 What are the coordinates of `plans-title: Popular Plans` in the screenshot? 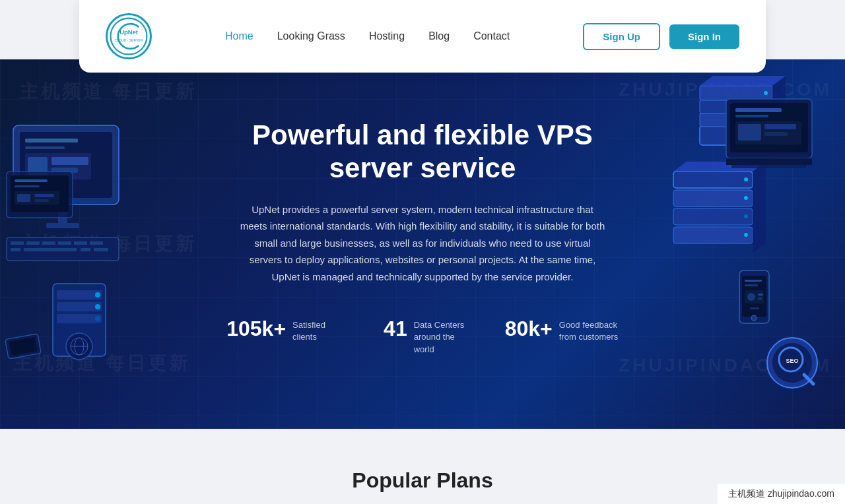 It's located at (422, 480).